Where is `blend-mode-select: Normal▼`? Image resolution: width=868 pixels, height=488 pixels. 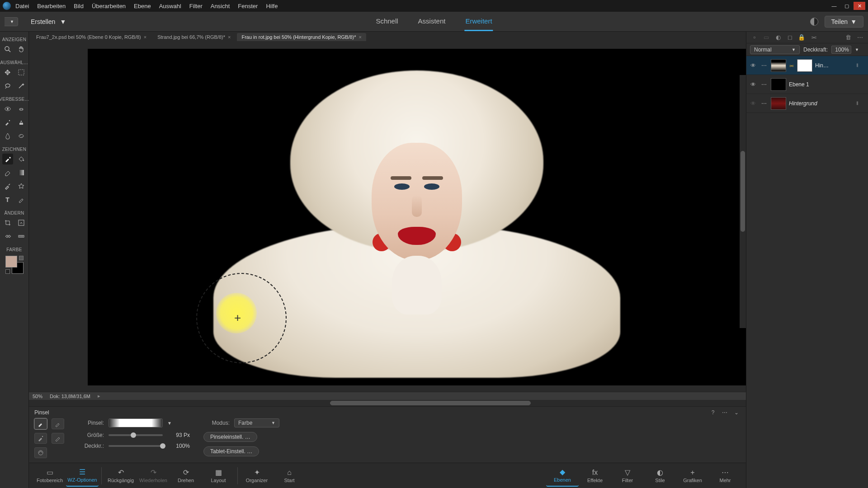 blend-mode-select: Normal▼ is located at coordinates (775, 50).